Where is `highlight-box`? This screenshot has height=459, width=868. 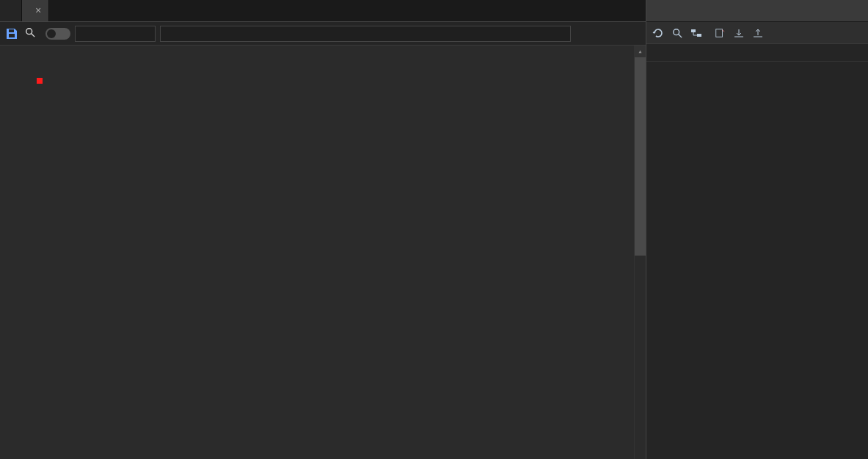
highlight-box is located at coordinates (40, 81).